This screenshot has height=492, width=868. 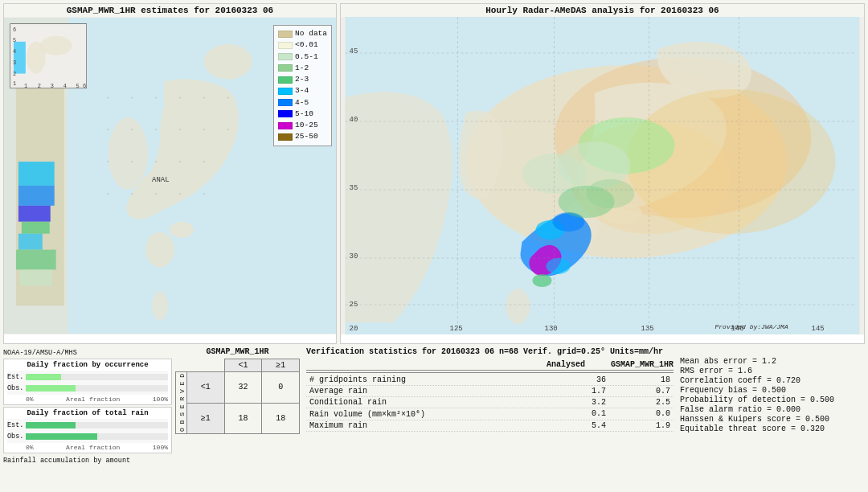 I want to click on legend-item-25-50: 25-50, so click(x=302, y=137).